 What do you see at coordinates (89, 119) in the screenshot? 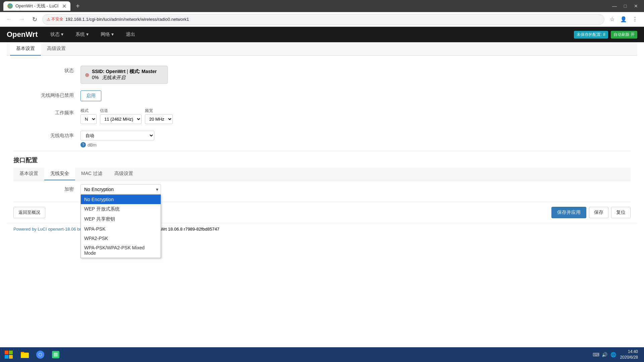
I see `mode-select: N` at bounding box center [89, 119].